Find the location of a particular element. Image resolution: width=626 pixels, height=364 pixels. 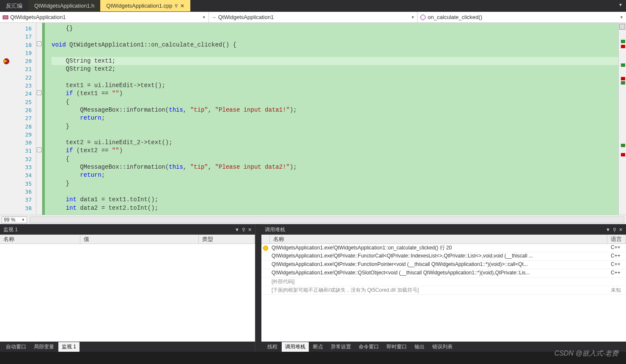

callstack-row: [外部代码] is located at coordinates (444, 282).